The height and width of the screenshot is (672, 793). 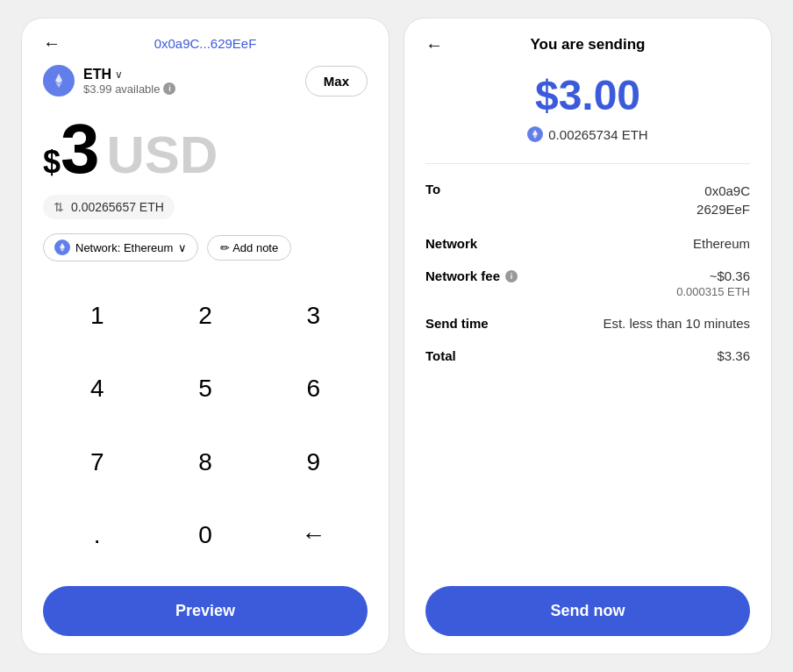 I want to click on key-5: 5, so click(x=205, y=390).